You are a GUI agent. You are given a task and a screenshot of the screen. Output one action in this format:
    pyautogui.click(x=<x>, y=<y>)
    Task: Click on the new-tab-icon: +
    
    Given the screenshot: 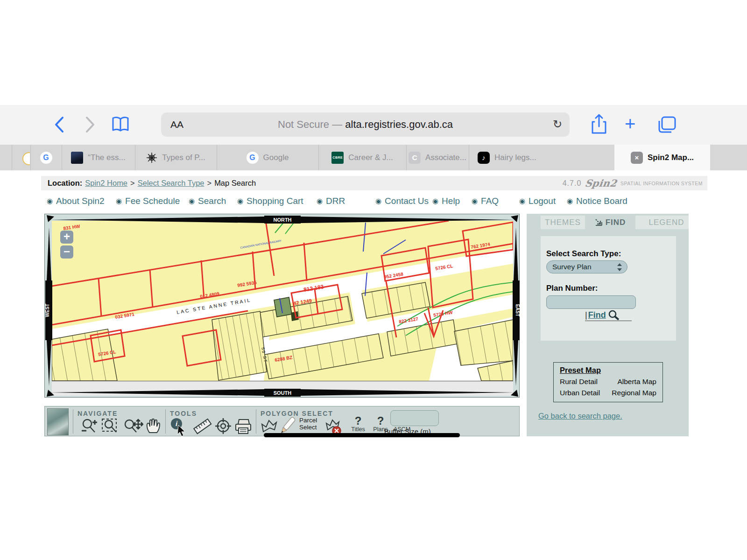 What is the action you would take?
    pyautogui.click(x=630, y=124)
    